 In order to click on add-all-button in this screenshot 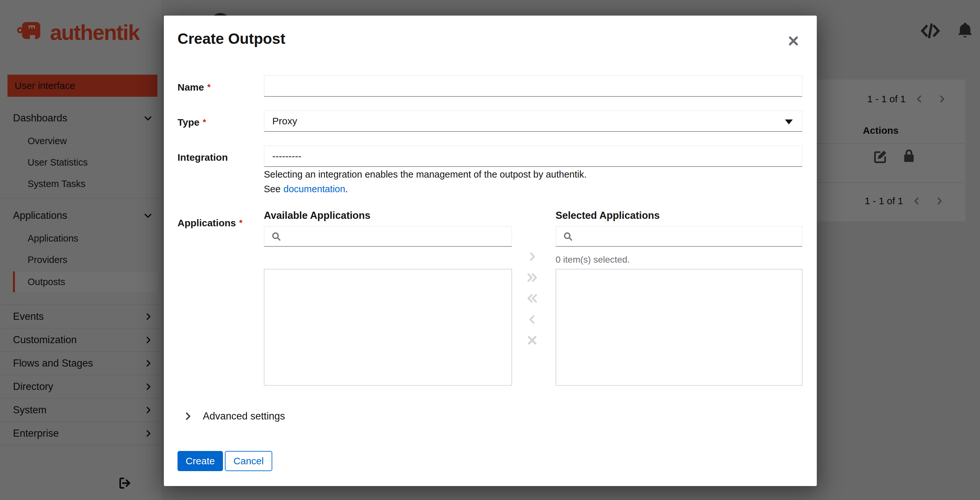, I will do `click(532, 278)`.